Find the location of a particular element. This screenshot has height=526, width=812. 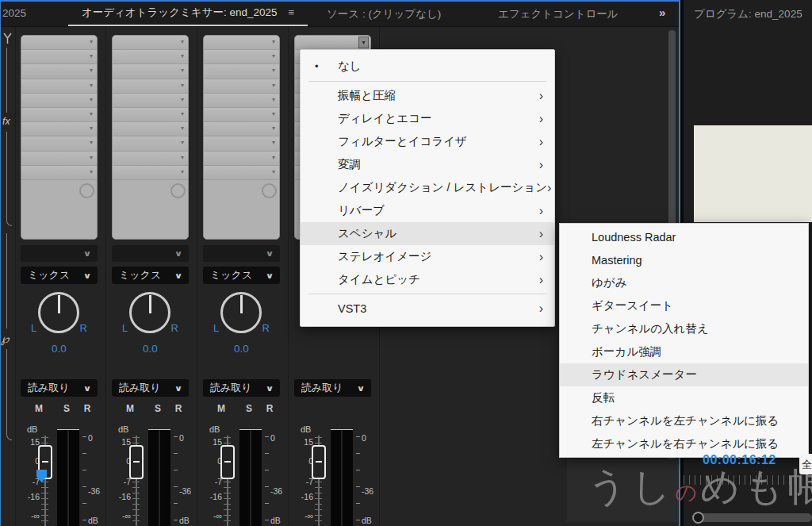

menu-item-none: • なし is located at coordinates (427, 66).